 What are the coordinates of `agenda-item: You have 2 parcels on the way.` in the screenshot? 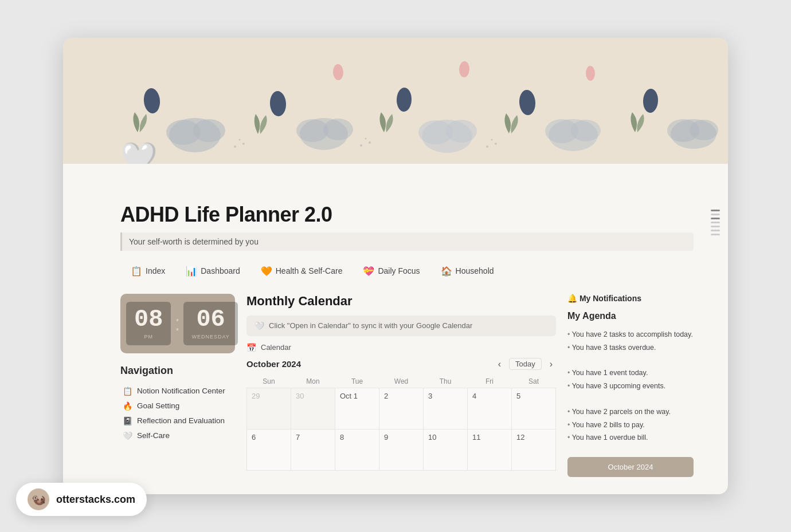 It's located at (631, 412).